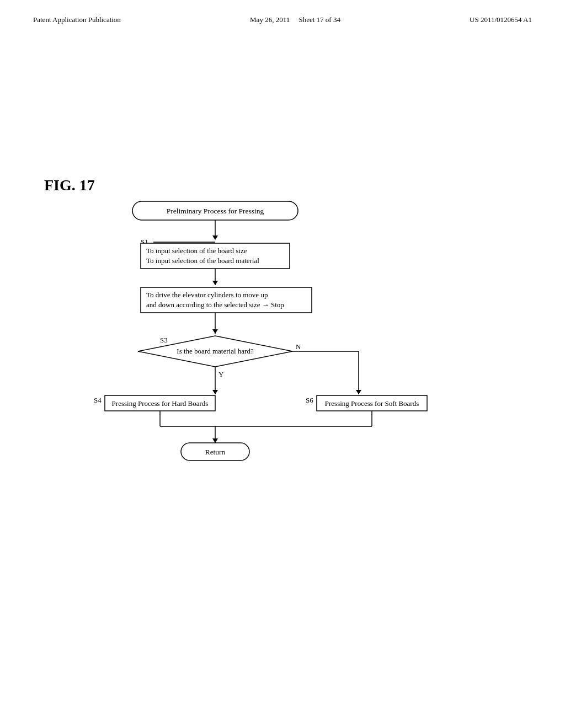  I want to click on decision-text: Is the board material hard?, so click(215, 351).